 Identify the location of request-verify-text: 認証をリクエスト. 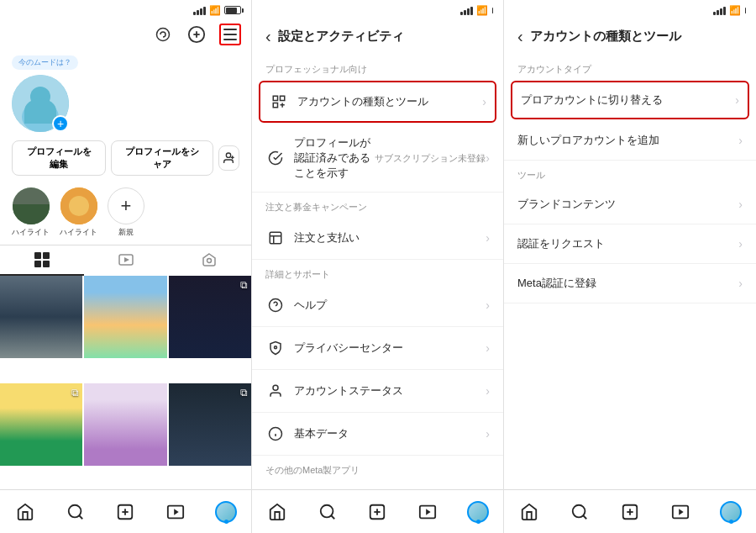
(628, 244).